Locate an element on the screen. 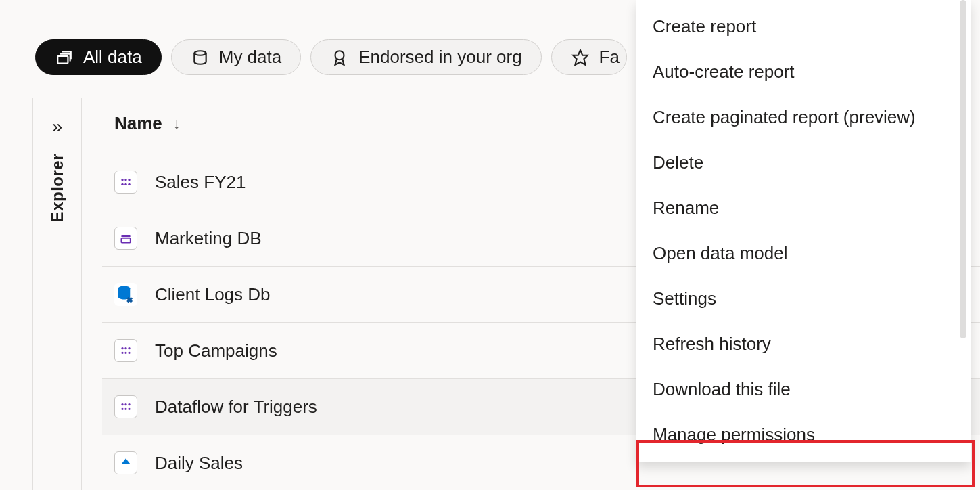  row-name: Marketing DB is located at coordinates (208, 238).